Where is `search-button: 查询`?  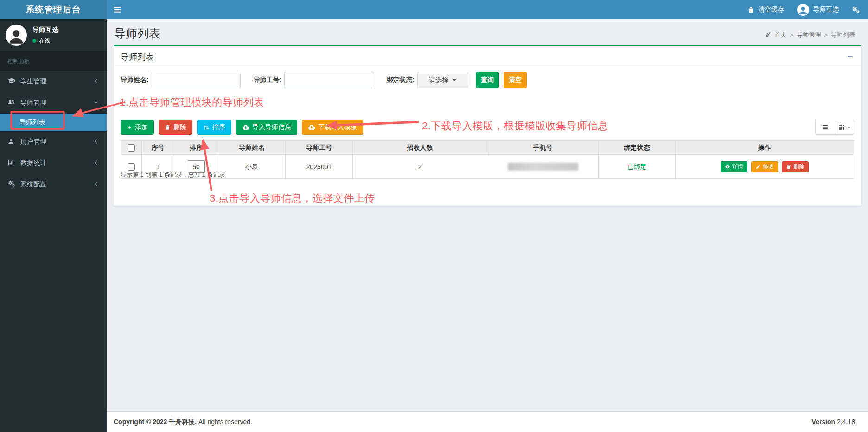 search-button: 查询 is located at coordinates (487, 80).